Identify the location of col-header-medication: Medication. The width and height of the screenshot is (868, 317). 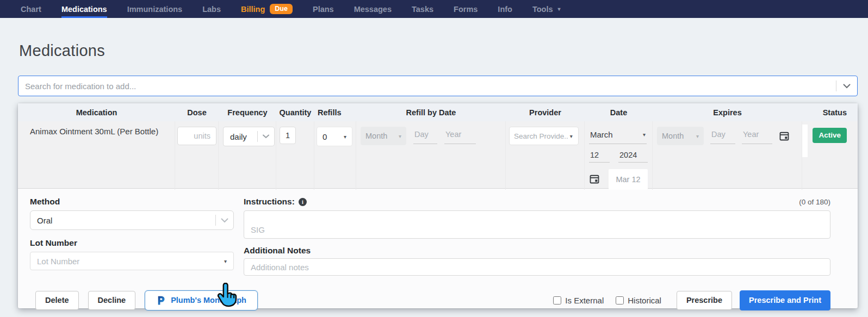
(97, 113).